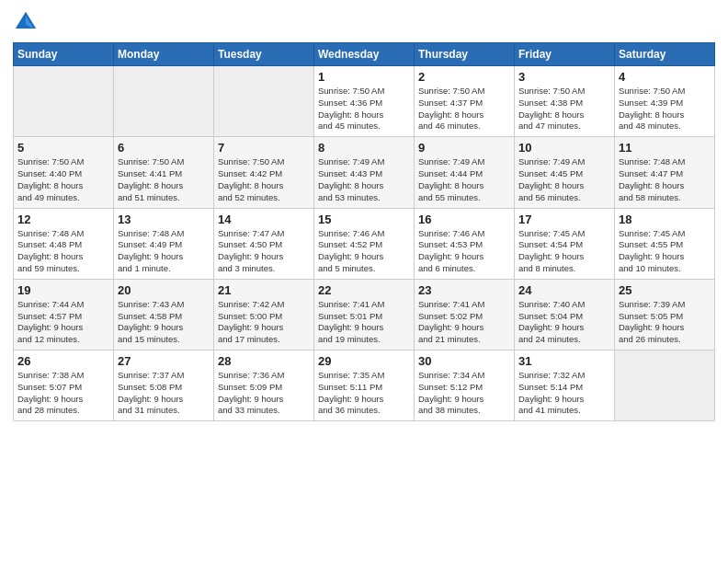 The height and width of the screenshot is (563, 728). I want to click on day-info: Sunrise: 7:47 AM Sunset: 4:50 PM Dayligh…, so click(264, 252).